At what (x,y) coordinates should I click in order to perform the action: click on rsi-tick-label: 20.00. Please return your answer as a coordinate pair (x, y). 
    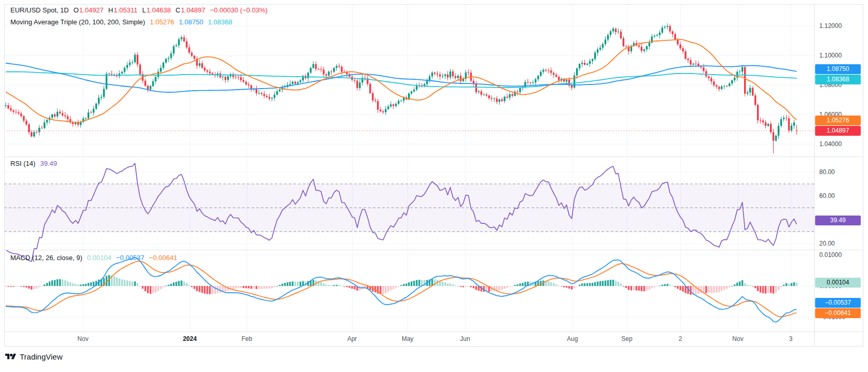
    Looking at the image, I should click on (827, 244).